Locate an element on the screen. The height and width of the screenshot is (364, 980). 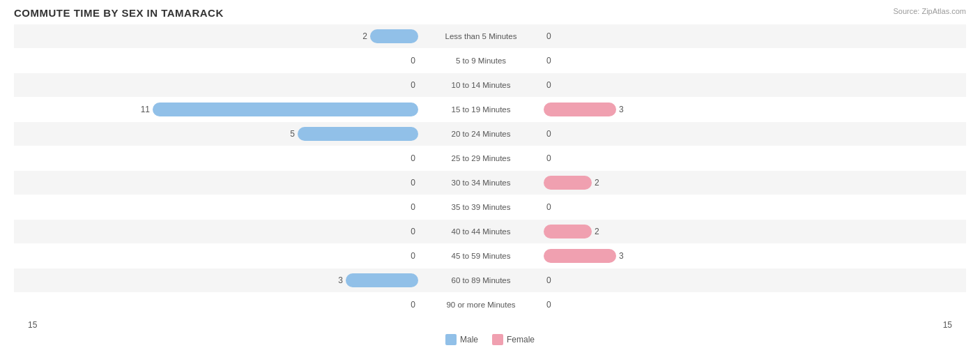
legend-female: Female is located at coordinates (513, 340).